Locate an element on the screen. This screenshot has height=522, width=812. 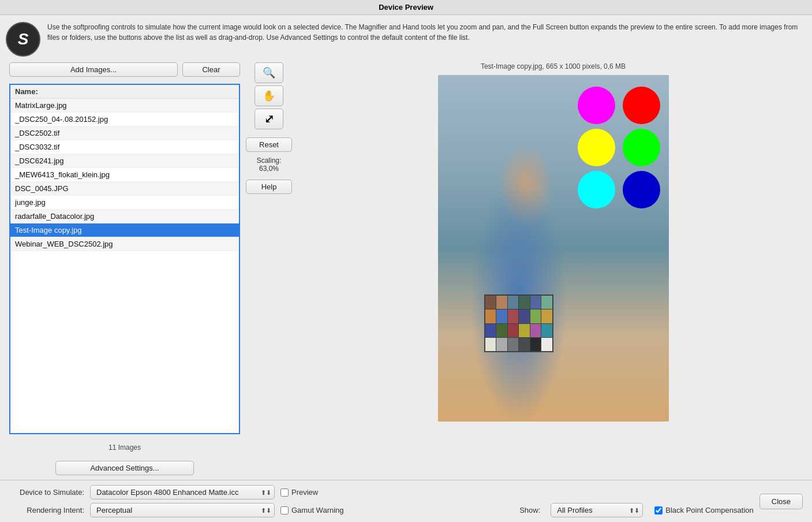
yellow-circle is located at coordinates (597, 148).